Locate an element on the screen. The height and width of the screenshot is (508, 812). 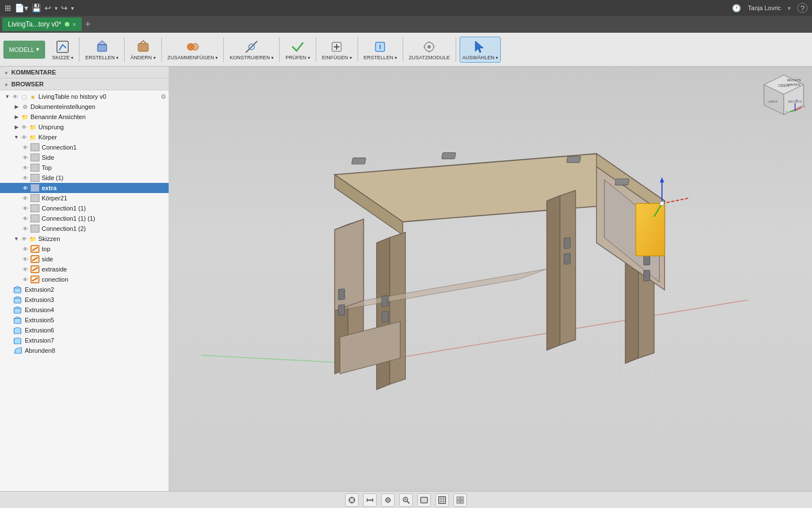
display2-status-icon is located at coordinates (460, 500).